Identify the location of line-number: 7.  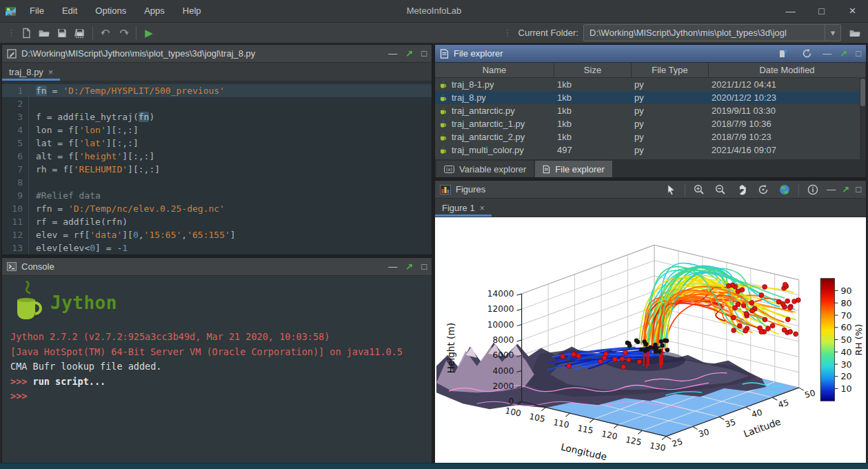
(15, 170).